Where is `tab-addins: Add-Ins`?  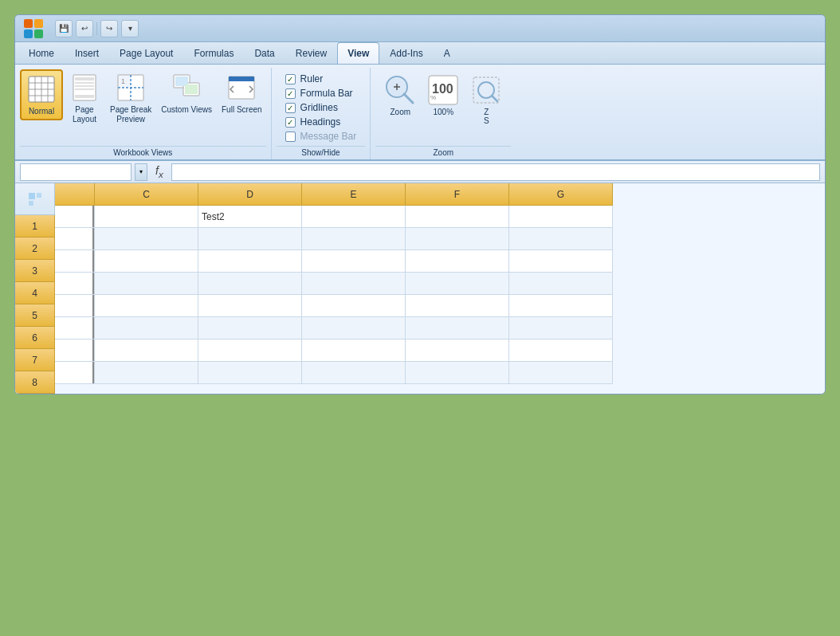 tab-addins: Add-Ins is located at coordinates (406, 53).